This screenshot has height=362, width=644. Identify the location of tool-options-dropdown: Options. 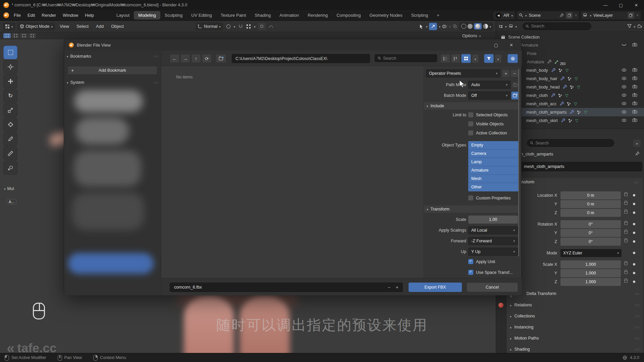
(472, 36).